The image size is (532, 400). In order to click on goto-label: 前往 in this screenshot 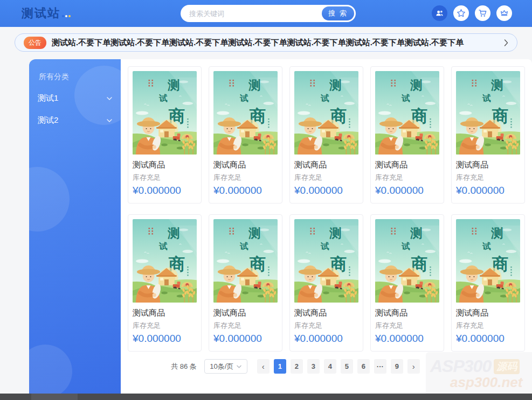, I will do `click(438, 367)`.